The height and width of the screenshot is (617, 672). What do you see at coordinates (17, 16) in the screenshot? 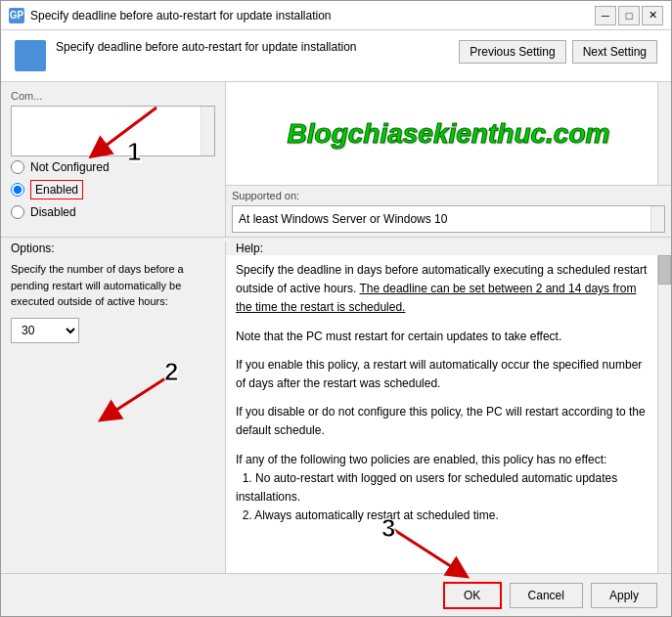
I see `dialog-icon: GP` at bounding box center [17, 16].